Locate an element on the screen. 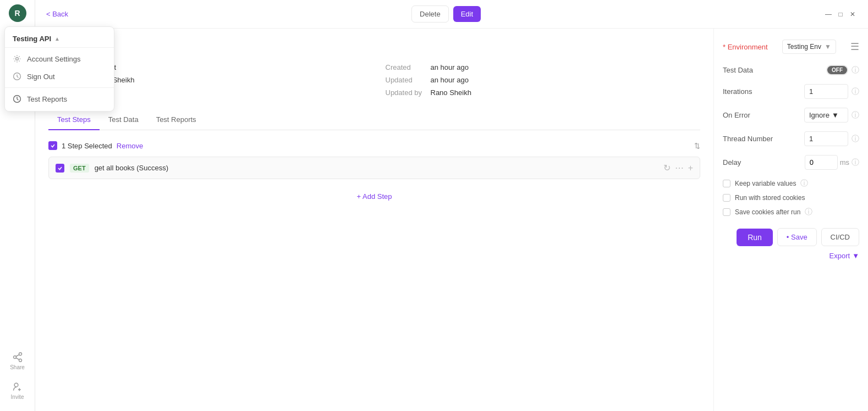  account-settings-item: Account Settings is located at coordinates (59, 59).